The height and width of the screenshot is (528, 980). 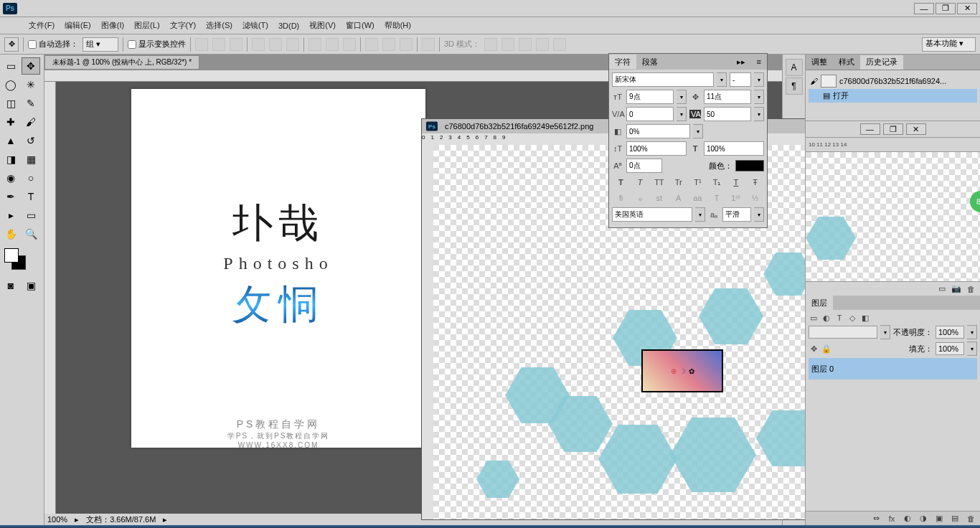 I want to click on superscript-button: T¹, so click(x=697, y=182).